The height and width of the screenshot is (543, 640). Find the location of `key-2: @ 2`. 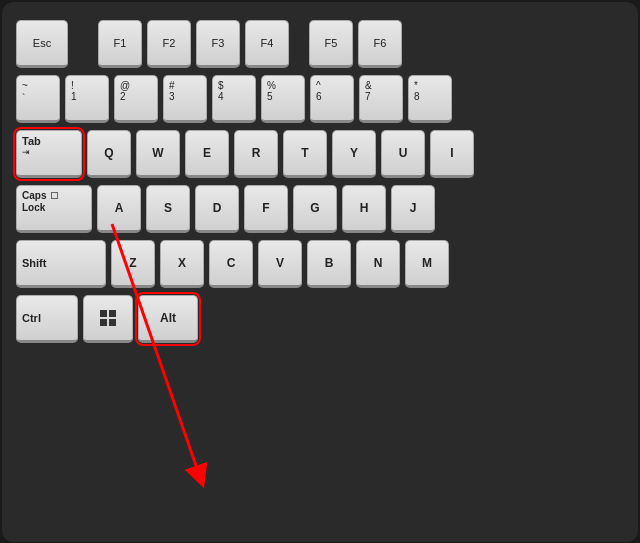

key-2: @ 2 is located at coordinates (136, 99).